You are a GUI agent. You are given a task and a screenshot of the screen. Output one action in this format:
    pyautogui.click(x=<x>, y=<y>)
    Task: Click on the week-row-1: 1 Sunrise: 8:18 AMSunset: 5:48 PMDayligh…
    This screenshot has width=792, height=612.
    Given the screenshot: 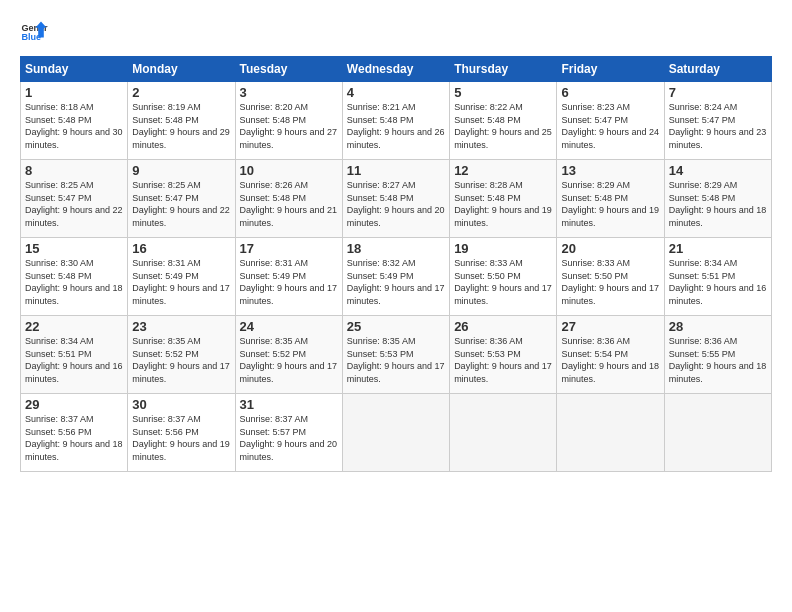 What is the action you would take?
    pyautogui.click(x=396, y=121)
    